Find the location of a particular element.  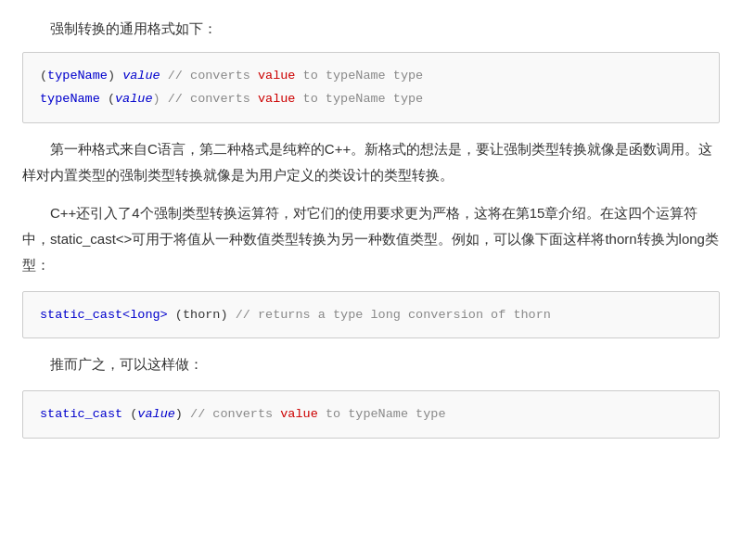

code-static-cast-2: static_cast is located at coordinates (82, 414).